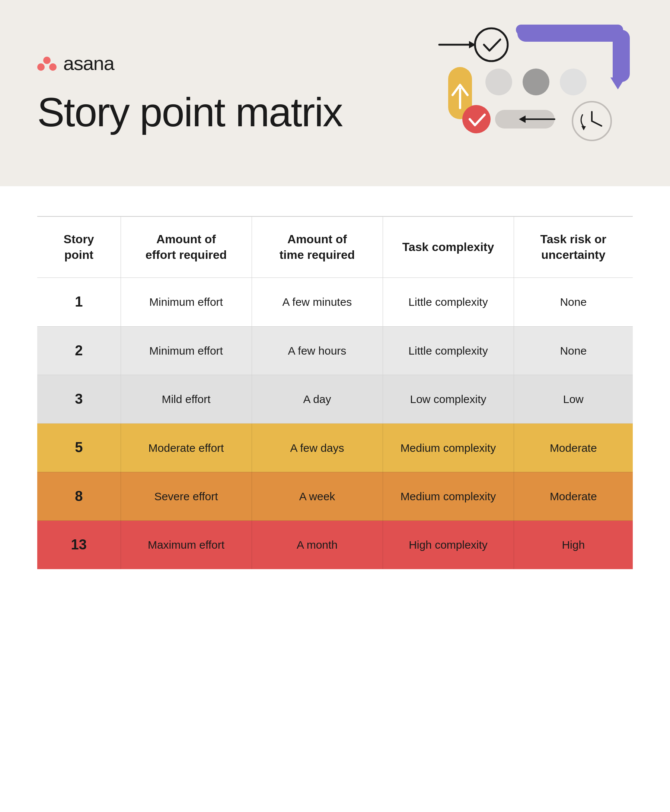  What do you see at coordinates (79, 302) in the screenshot?
I see `cell-story-point: 1` at bounding box center [79, 302].